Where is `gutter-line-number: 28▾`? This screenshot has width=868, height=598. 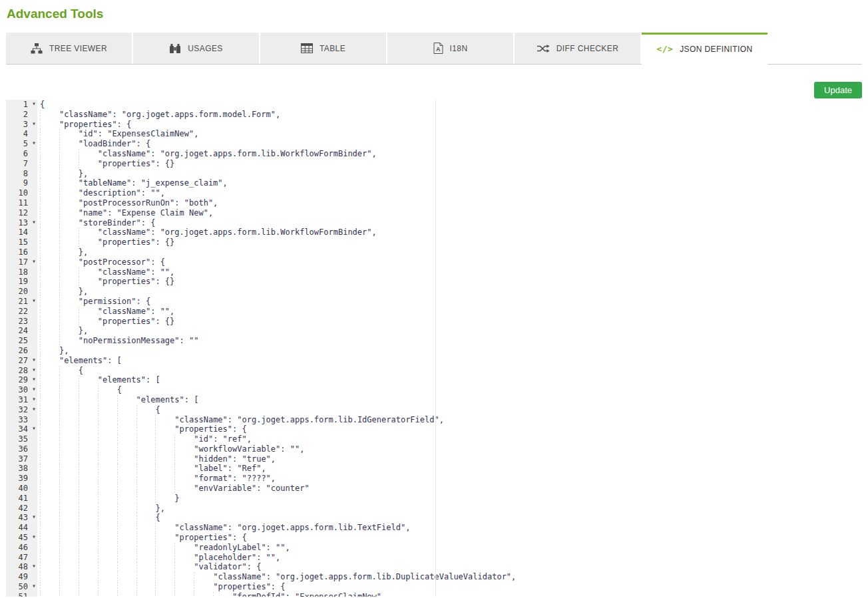 gutter-line-number: 28▾ is located at coordinates (21, 371).